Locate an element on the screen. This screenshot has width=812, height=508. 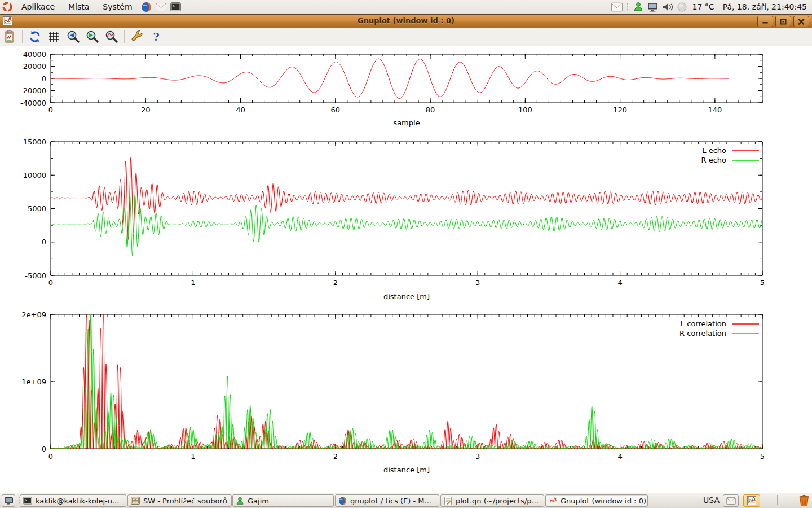
task-terminal: kaklik@kaklik-kolej-u... is located at coordinates (73, 501).